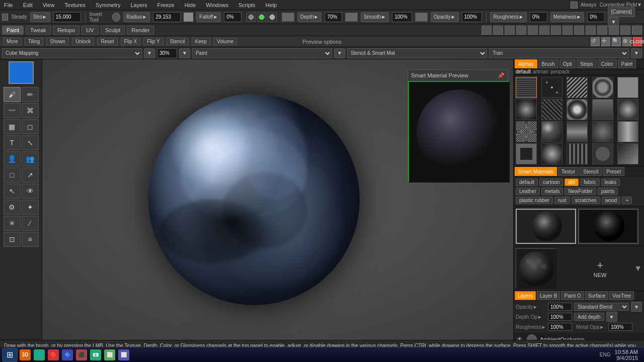  Describe the element at coordinates (25, 355) in the screenshot. I see `taskbar-3dcoat-icon: 3D` at that location.